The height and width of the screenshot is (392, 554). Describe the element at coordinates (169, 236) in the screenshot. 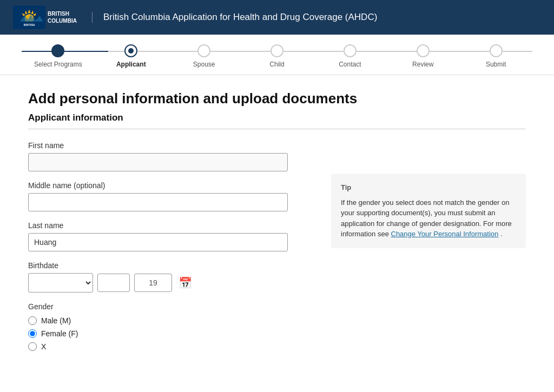

I see `last-name-group: Last name` at that location.